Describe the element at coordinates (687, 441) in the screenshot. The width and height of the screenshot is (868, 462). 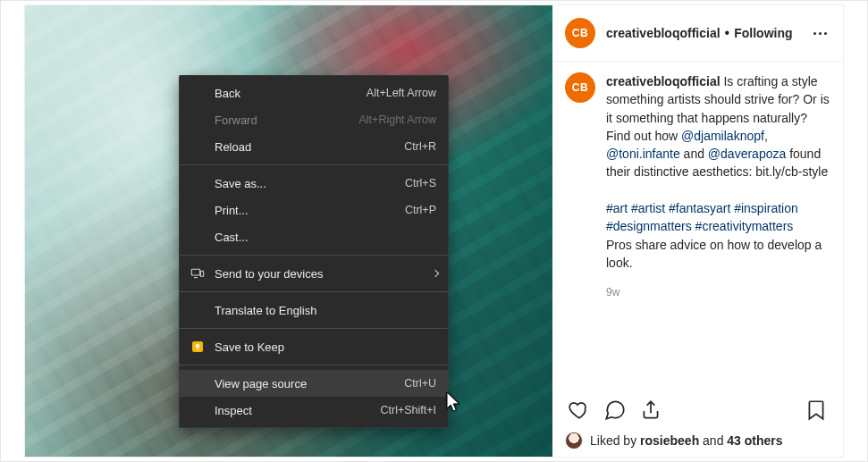
I see `likes-text: Liked by rosiebeeh and 43 others` at that location.